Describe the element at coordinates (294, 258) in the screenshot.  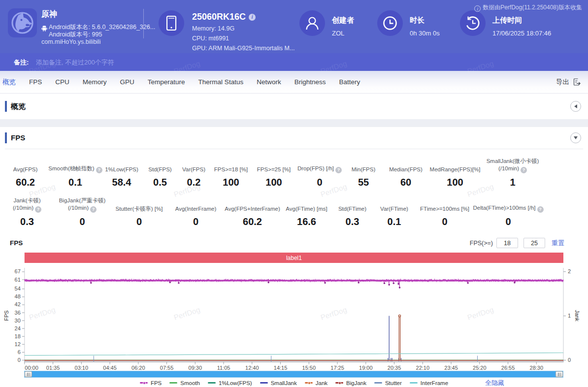
I see `svg-text: label1` at that location.